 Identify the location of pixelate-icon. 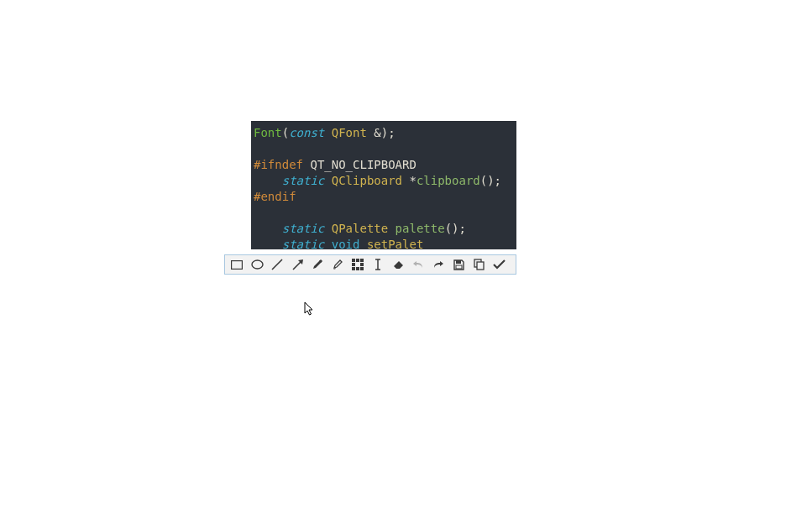
(358, 264).